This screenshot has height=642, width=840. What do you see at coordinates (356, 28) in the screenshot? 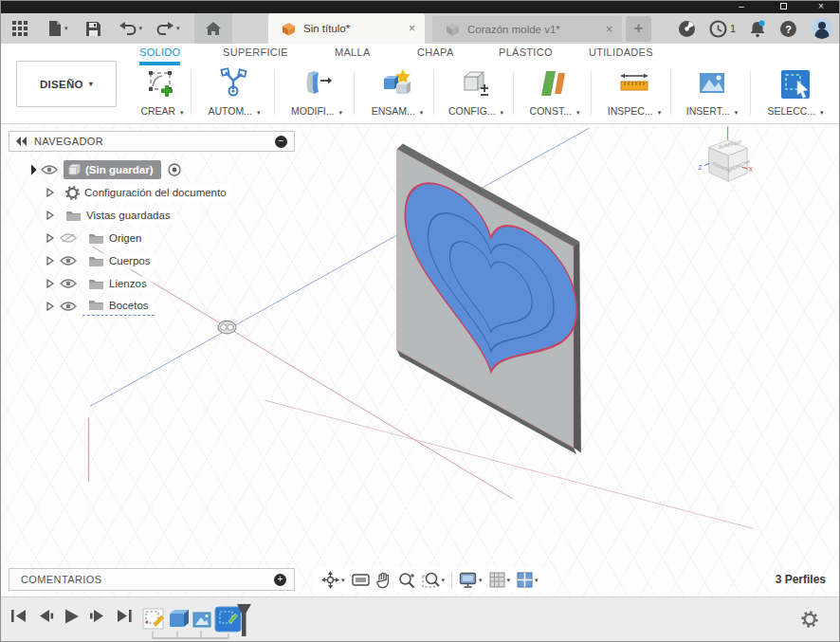
I see `document-tab-label: Sin título*` at bounding box center [356, 28].